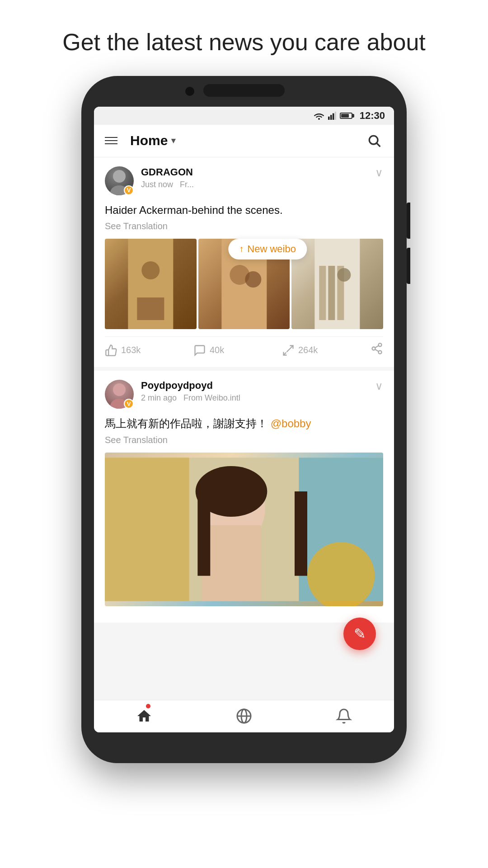  Describe the element at coordinates (151, 284) in the screenshot. I see `post-image-1a` at that location.